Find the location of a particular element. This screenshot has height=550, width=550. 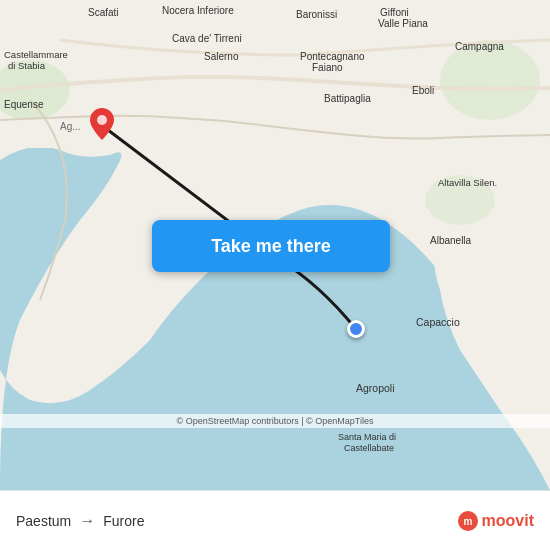

svg-text: Battipaglia is located at coordinates (348, 98).